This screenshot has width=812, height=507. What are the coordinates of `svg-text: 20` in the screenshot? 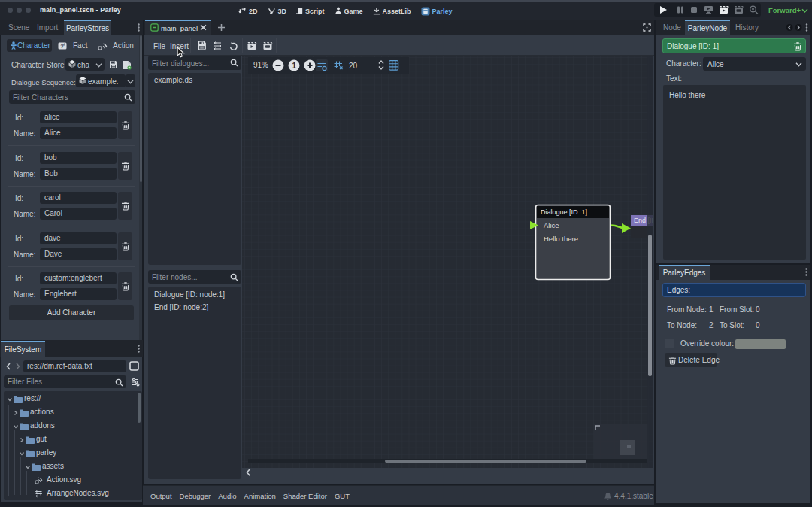 It's located at (353, 66).